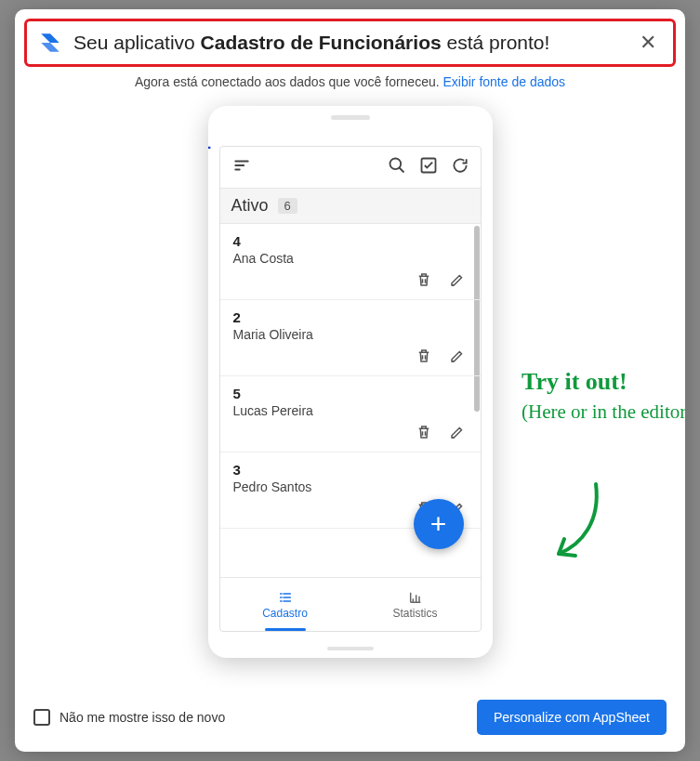  I want to click on chart-icon, so click(416, 597).